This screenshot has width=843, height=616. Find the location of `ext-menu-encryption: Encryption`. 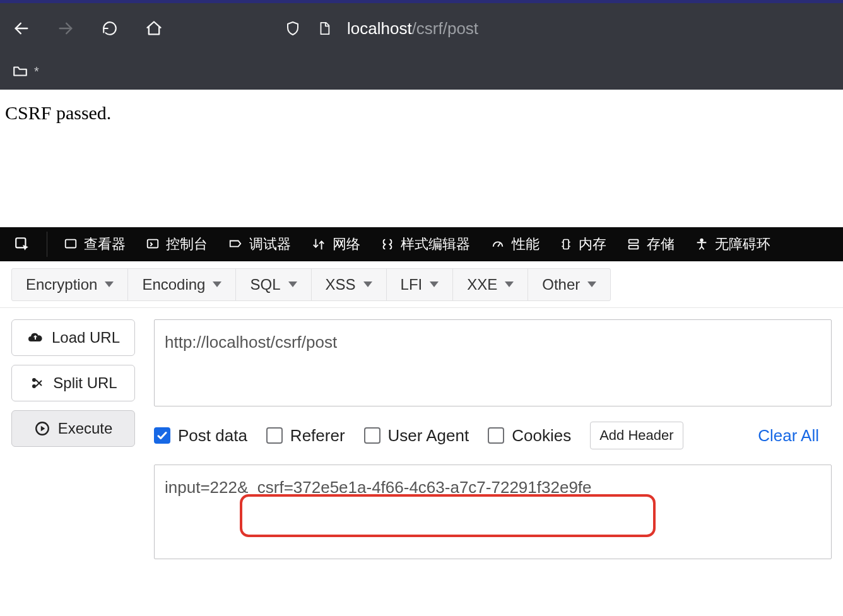

ext-menu-encryption: Encryption is located at coordinates (69, 285).